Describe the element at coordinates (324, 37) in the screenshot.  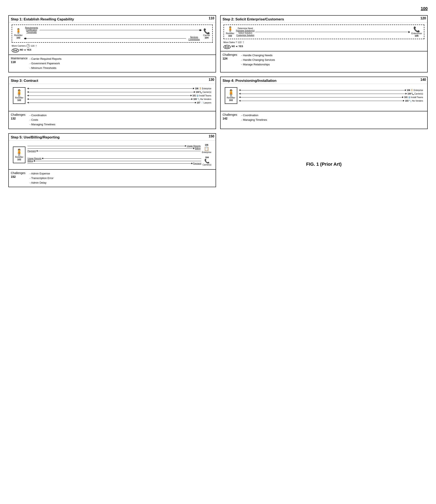
I see `step2-diagram: 🧍 Reseller 102 Determine Need Package So…` at that location.